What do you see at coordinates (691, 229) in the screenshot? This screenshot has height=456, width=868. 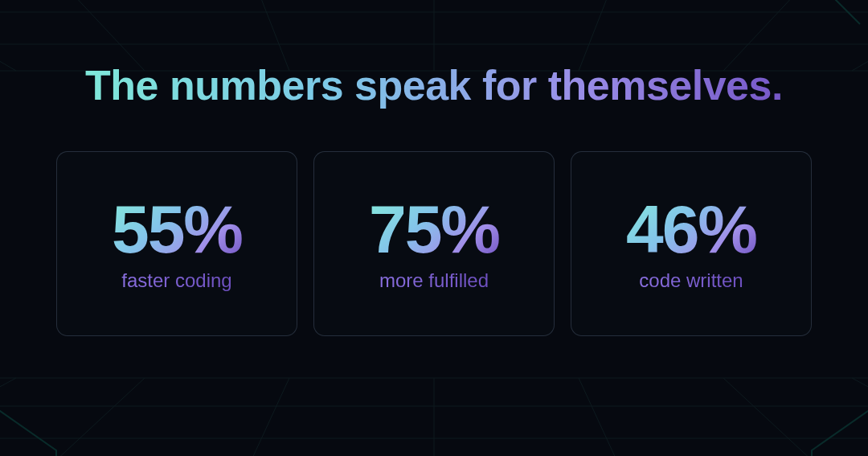 I see `stat-value: 46%` at bounding box center [691, 229].